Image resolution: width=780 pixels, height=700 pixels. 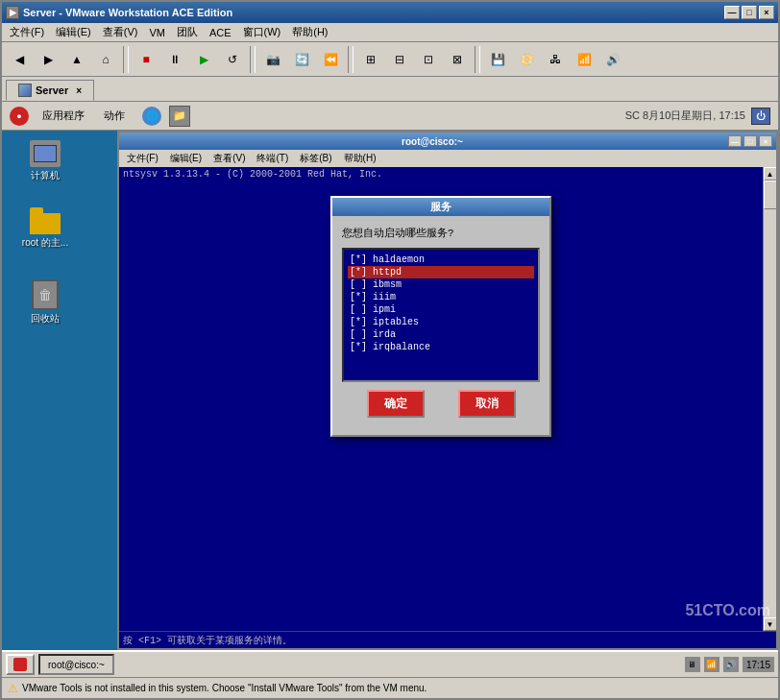 I want to click on close-button: ×, so click(x=767, y=12).